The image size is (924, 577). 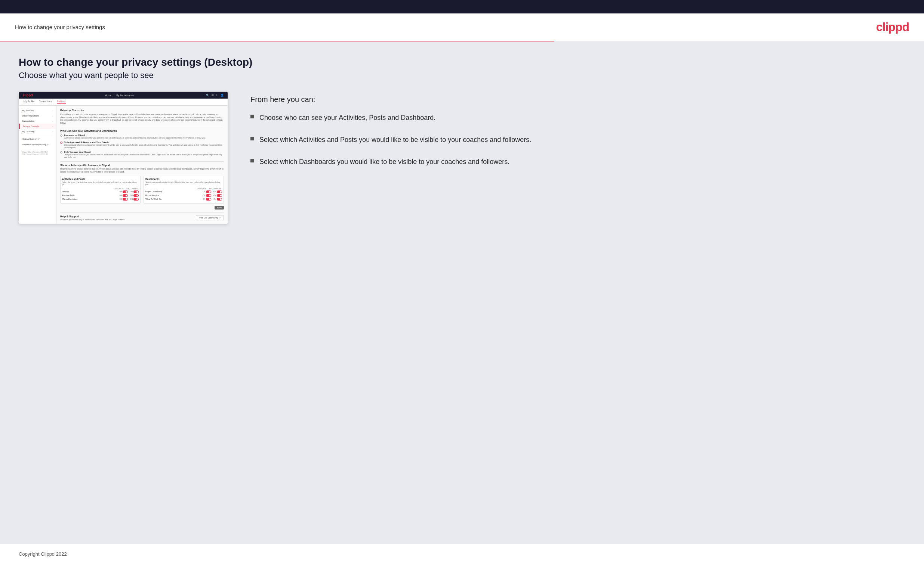 I want to click on page-subheading: Choose what you want people to see, so click(x=462, y=76).